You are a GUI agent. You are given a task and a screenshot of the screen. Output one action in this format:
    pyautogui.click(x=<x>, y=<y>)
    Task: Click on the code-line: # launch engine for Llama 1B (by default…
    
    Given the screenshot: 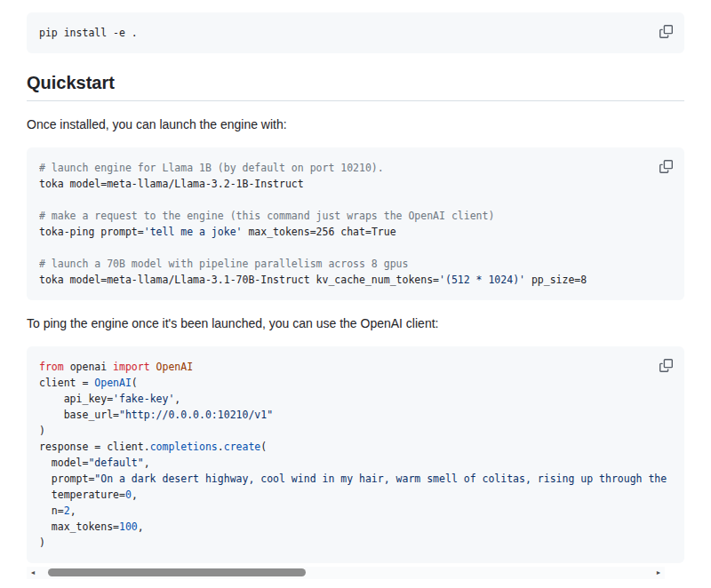 What is the action you would take?
    pyautogui.click(x=356, y=168)
    